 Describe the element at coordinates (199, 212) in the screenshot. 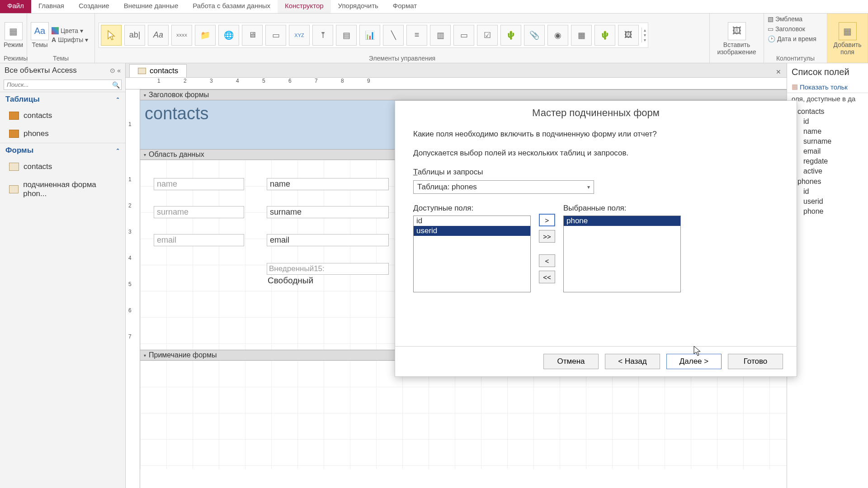

I see `label-surname: surname` at that location.